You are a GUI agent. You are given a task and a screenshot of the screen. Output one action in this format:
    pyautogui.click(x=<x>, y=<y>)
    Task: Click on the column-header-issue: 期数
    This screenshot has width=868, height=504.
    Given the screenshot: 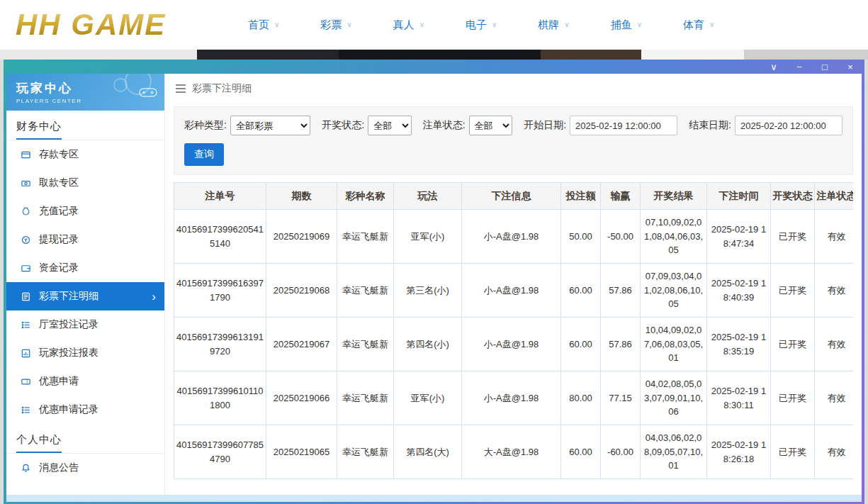 What is the action you would take?
    pyautogui.click(x=302, y=196)
    